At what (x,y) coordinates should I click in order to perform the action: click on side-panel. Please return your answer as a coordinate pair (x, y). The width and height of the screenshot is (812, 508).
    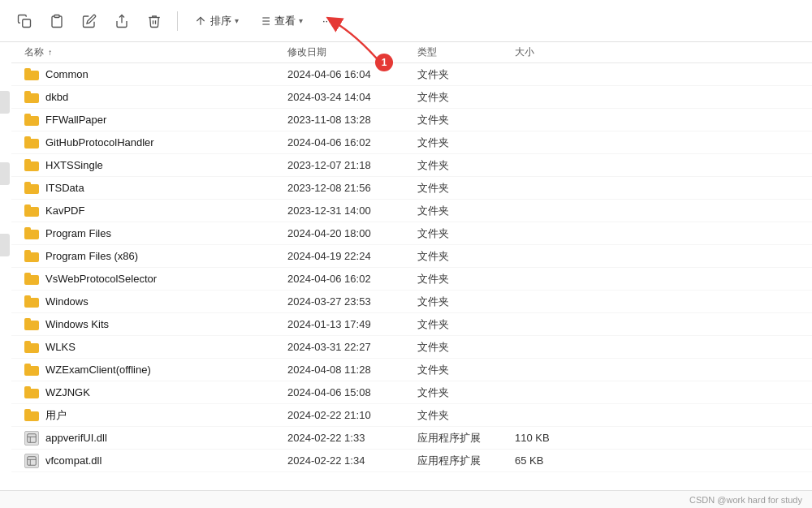
    Looking at the image, I should click on (6, 149).